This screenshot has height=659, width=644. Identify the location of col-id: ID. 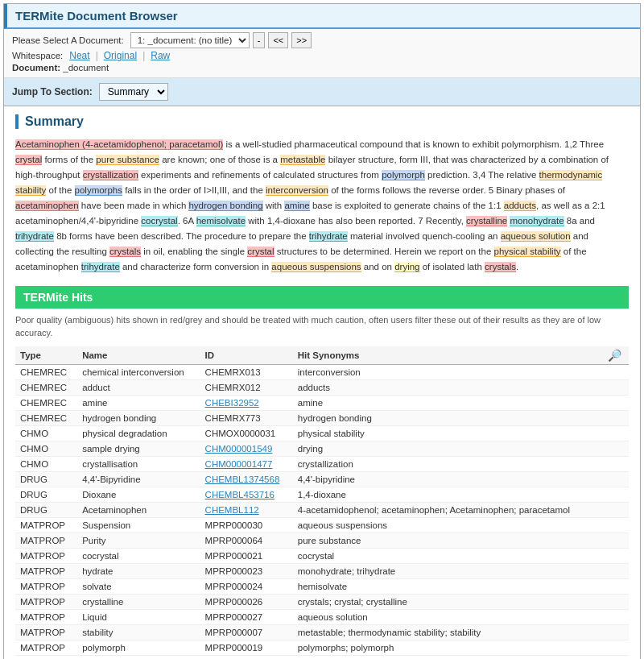
(246, 356).